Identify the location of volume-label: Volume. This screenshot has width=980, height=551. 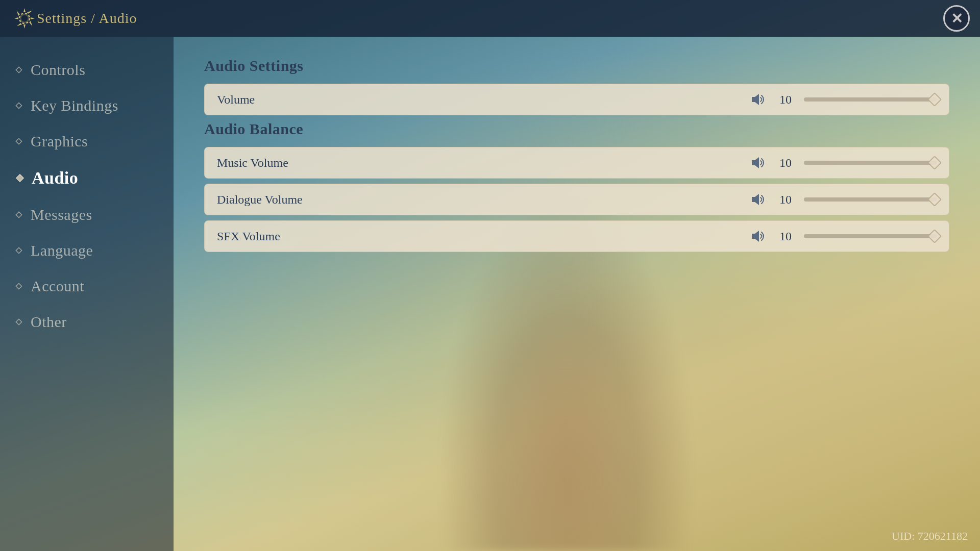
(483, 100).